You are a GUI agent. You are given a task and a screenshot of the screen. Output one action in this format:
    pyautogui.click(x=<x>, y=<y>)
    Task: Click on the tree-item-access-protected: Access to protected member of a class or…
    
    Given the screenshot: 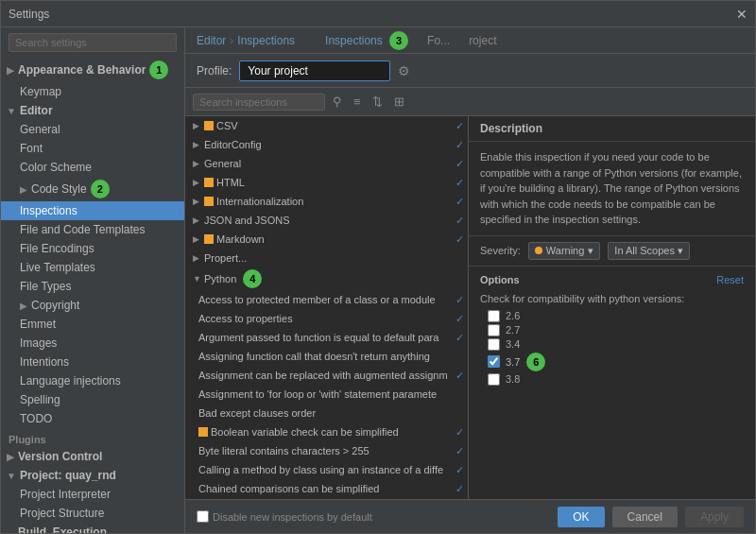 What is the action you would take?
    pyautogui.click(x=327, y=300)
    